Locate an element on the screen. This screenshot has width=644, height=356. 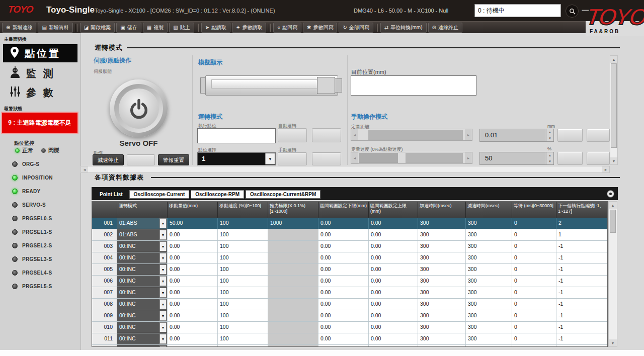
table-row: 00300:INC▼0.001000.000.003003000-1 is located at coordinates (350, 246).